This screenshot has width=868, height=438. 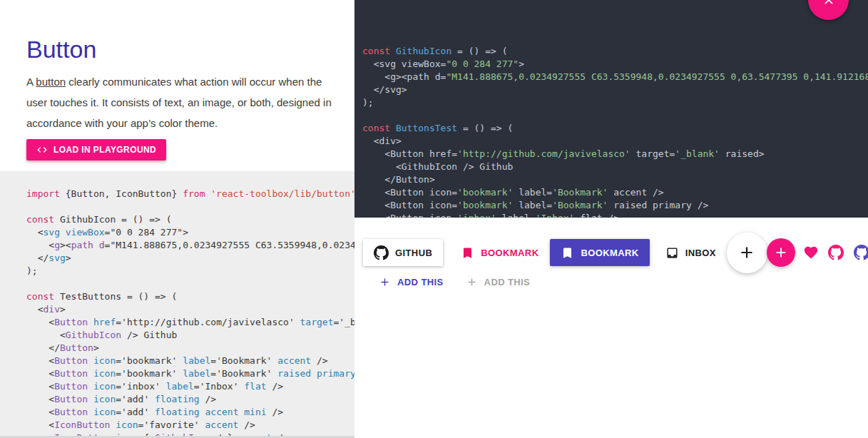 What do you see at coordinates (781, 253) in the screenshot?
I see `floating-add-accent-mini-button` at bounding box center [781, 253].